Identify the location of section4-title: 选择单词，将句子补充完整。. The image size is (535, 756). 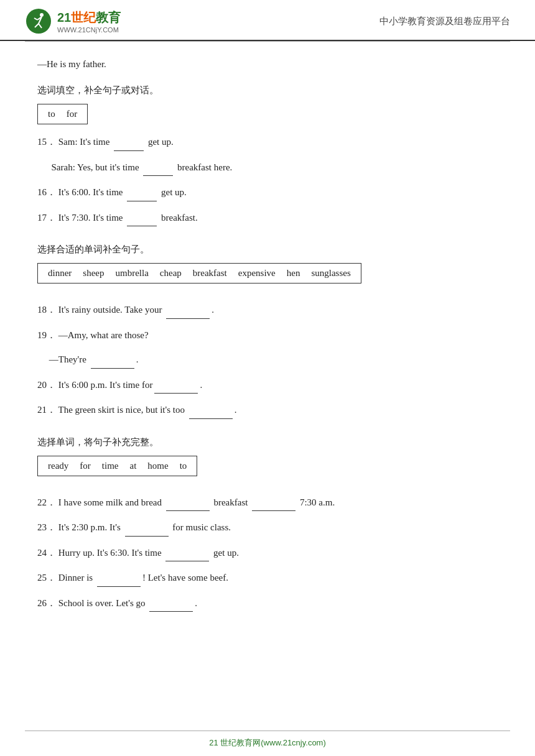
(268, 443).